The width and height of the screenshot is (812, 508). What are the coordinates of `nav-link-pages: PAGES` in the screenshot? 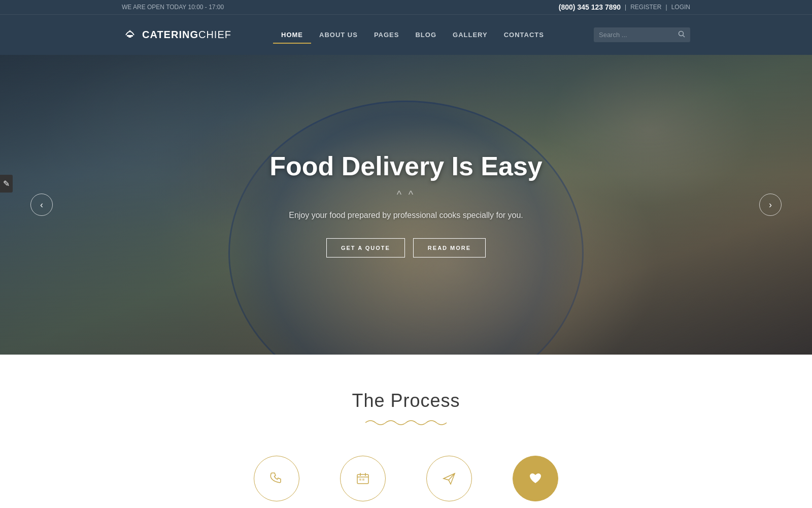 It's located at (387, 35).